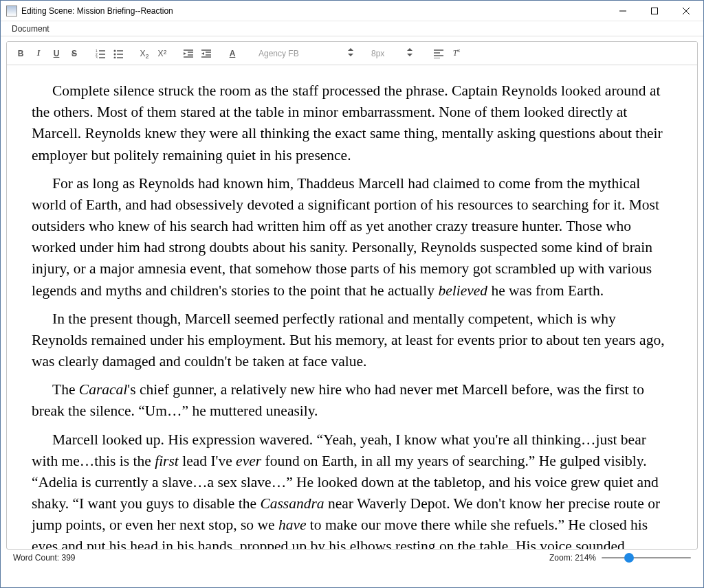  Describe the element at coordinates (206, 54) in the screenshot. I see `indent-button` at that location.